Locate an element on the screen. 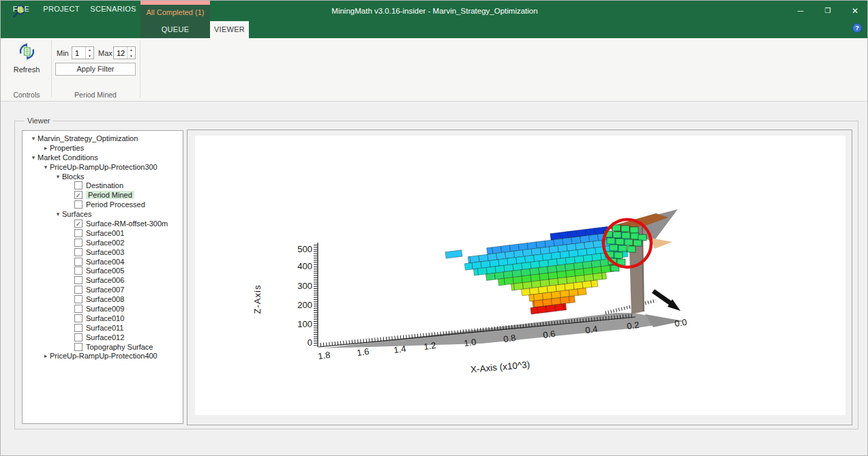 This screenshot has width=868, height=456. tab-file: FILE is located at coordinates (21, 10).